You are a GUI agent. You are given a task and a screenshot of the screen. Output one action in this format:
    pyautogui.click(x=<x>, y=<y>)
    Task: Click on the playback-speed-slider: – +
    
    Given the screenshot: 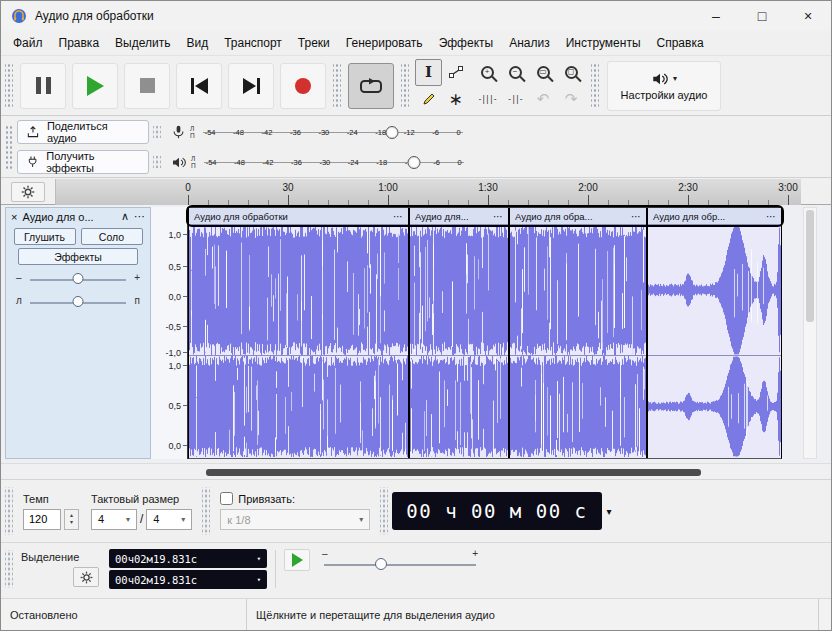 What is the action you would take?
    pyautogui.click(x=400, y=563)
    